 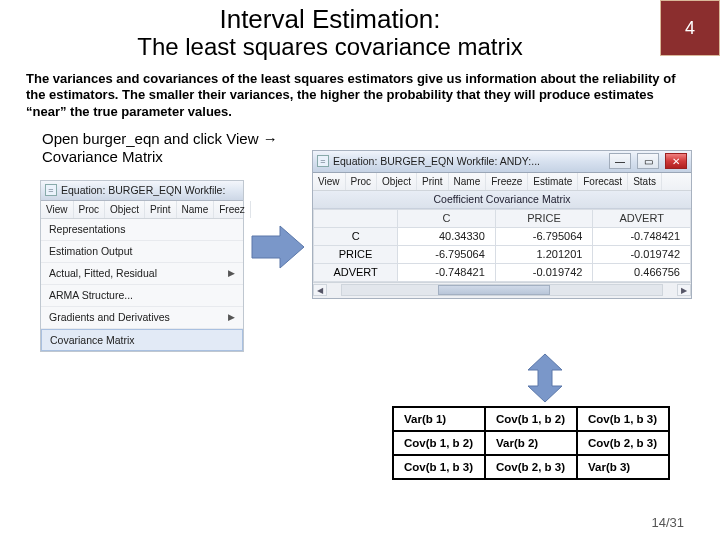 What do you see at coordinates (330, 47) in the screenshot?
I see `title-sub: The least squares covariance matrix` at bounding box center [330, 47].